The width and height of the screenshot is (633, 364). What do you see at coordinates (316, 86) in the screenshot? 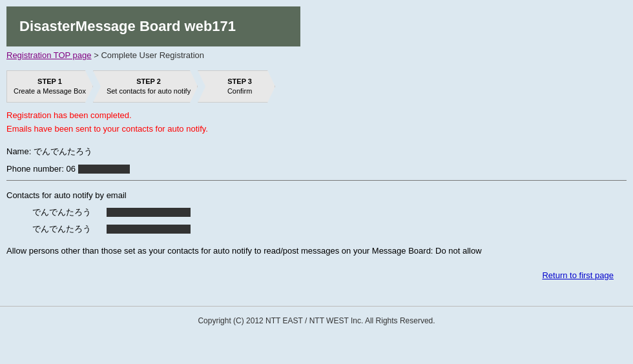
I see `steps-container: STEP 1 Create a Message Box STEP 2 Set c…` at bounding box center [316, 86].